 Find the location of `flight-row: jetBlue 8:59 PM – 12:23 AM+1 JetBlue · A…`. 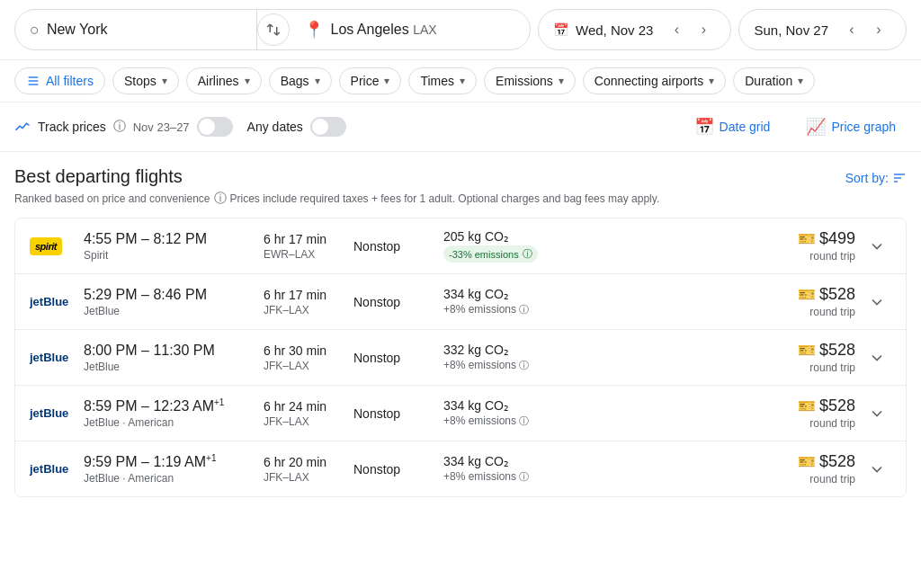

flight-row: jetBlue 8:59 PM – 12:23 AM+1 JetBlue · A… is located at coordinates (460, 414).